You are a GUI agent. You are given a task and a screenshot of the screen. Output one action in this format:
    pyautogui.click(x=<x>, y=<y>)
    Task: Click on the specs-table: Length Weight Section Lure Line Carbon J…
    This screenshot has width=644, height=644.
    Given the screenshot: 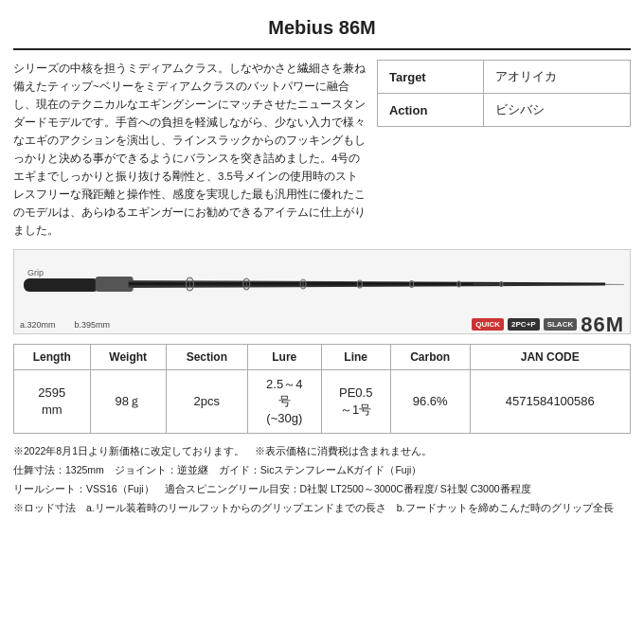 What is the action you would take?
    pyautogui.click(x=322, y=389)
    